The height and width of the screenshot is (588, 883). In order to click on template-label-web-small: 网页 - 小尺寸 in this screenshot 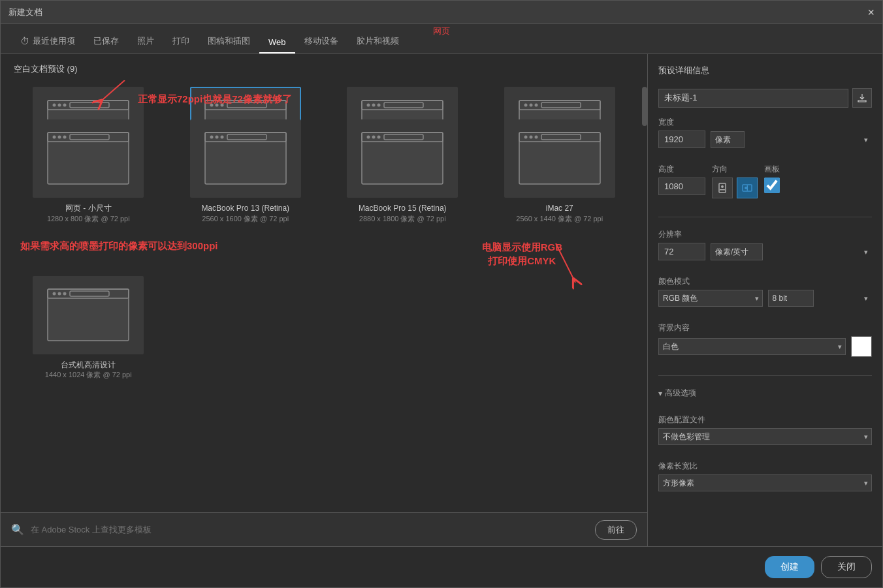, I will do `click(89, 209)`.